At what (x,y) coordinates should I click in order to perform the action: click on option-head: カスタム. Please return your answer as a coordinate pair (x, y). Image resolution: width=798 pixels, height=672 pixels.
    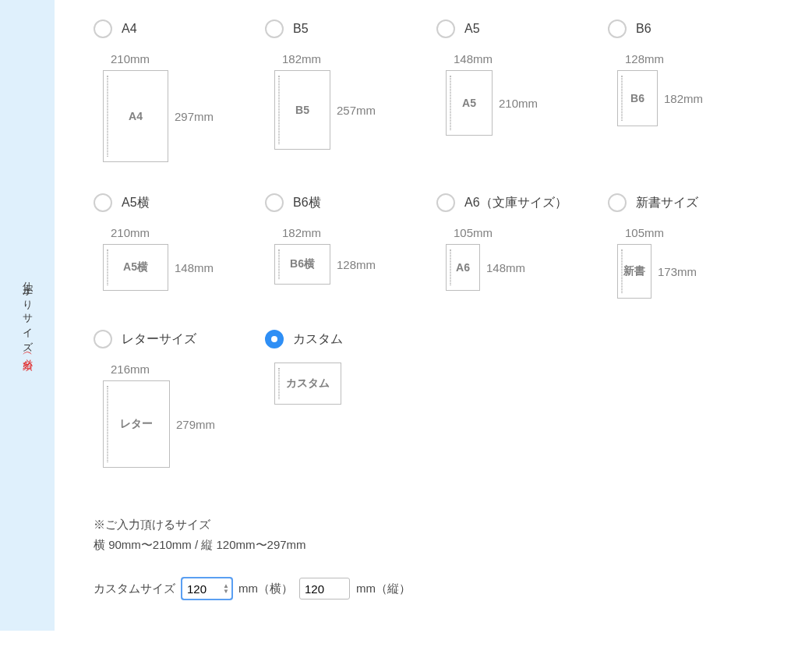
    Looking at the image, I should click on (351, 339).